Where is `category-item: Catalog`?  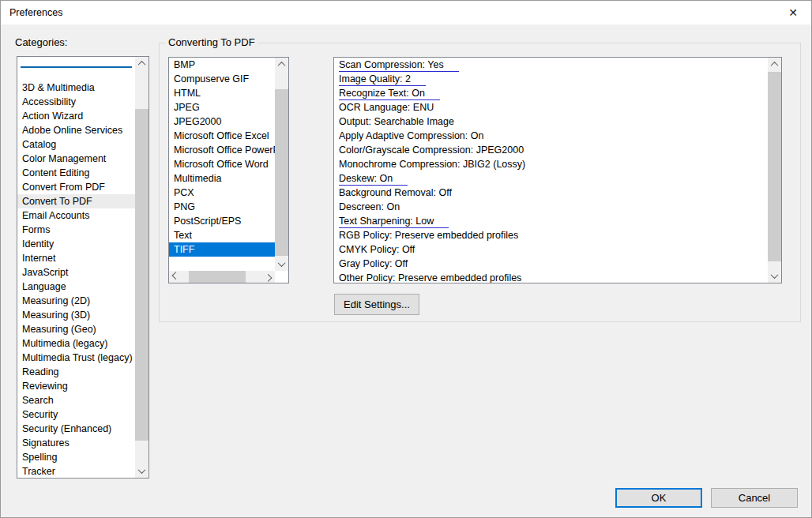 category-item: Catalog is located at coordinates (76, 145).